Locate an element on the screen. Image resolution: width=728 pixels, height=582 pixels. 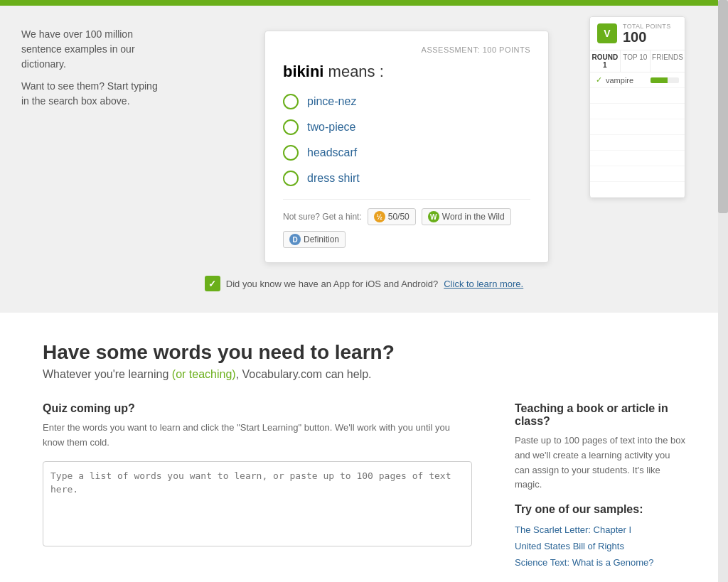
assessment-label: ASSESSMENT: 100 POINTS is located at coordinates (407, 50).